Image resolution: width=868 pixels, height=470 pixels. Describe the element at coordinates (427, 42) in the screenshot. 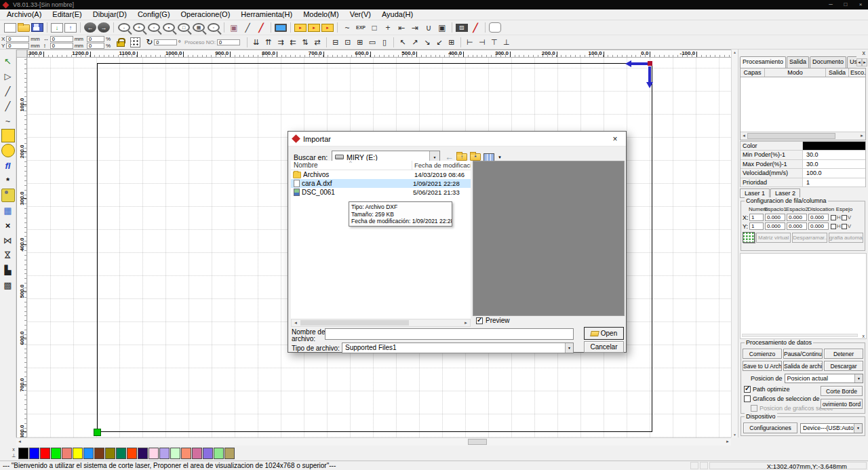

I see `align-bottom-right-icon: ↘` at that location.